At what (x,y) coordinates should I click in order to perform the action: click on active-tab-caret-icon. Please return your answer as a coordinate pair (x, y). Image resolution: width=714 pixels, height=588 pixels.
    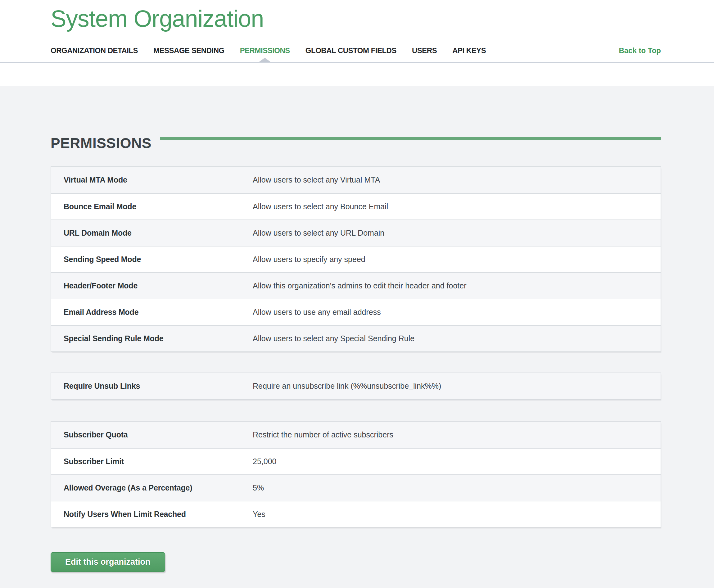
    Looking at the image, I should click on (265, 60).